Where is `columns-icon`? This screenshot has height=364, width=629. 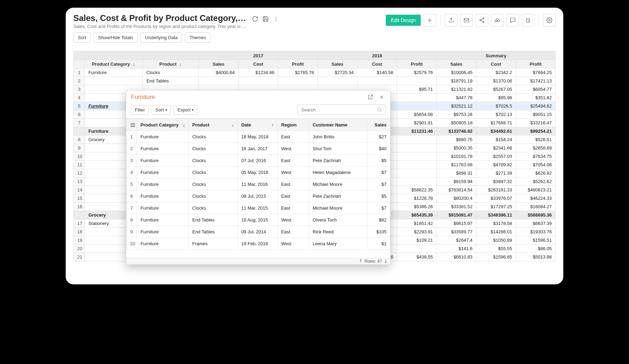 columns-icon is located at coordinates (133, 125).